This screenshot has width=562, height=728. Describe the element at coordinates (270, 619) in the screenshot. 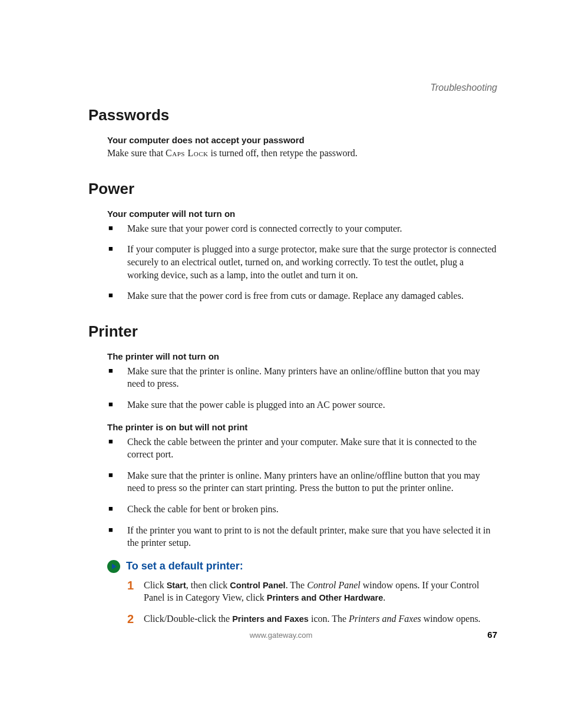

I see `ui-label: Printers and Faxes` at that location.